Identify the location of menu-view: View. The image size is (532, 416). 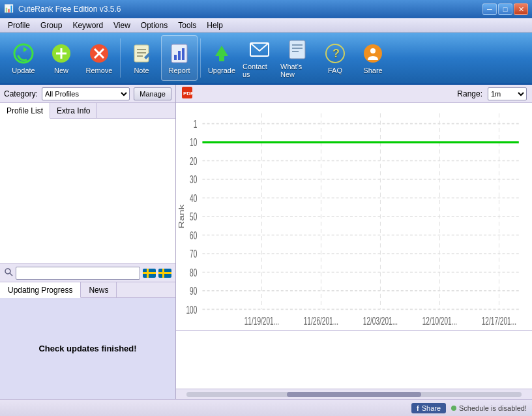
(122, 25).